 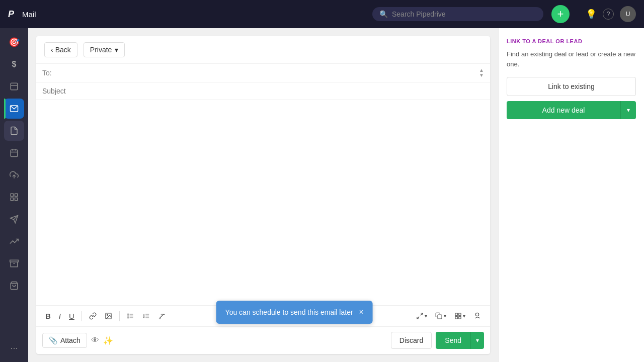 I want to click on sidebar-item-products, so click(x=14, y=286).